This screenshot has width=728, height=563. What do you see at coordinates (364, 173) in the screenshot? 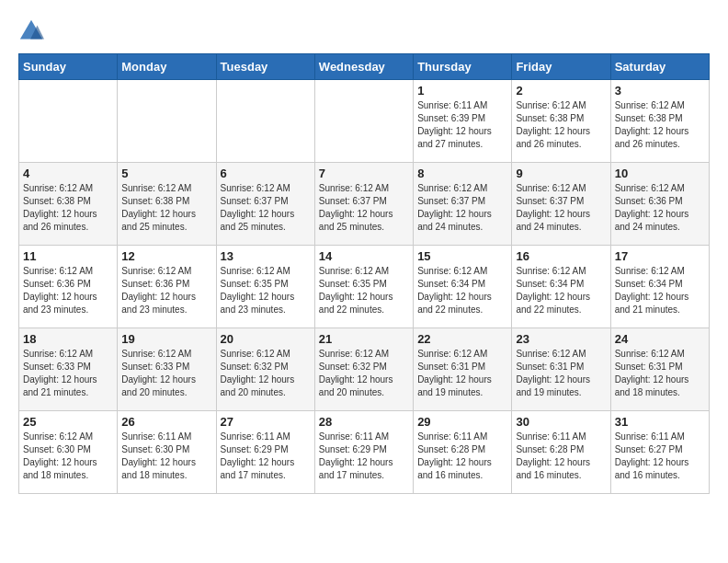
I see `day-number: 7` at bounding box center [364, 173].